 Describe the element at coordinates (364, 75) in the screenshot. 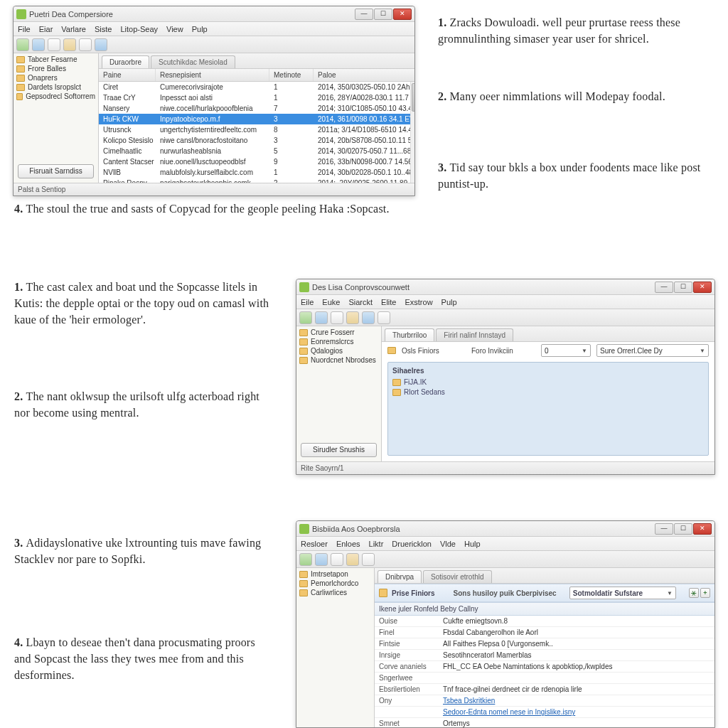

I see `col-header: Paloe` at that location.